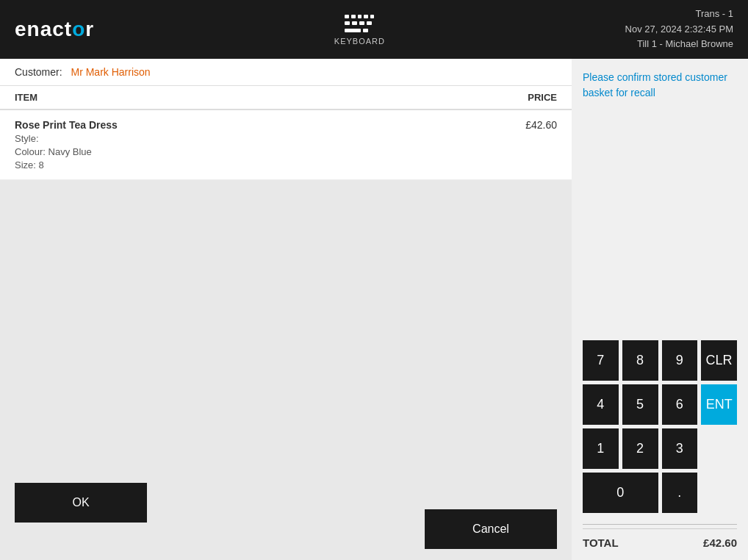  I want to click on item-price: £42.60, so click(520, 125).